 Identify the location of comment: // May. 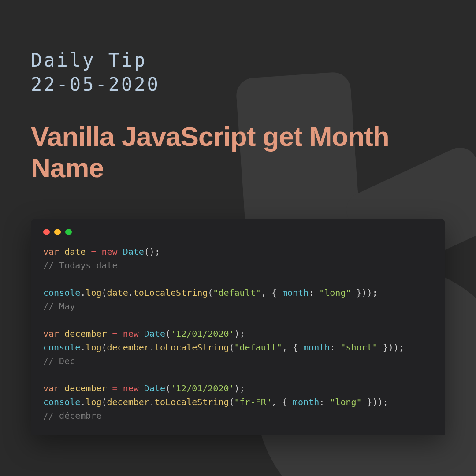
(59, 306).